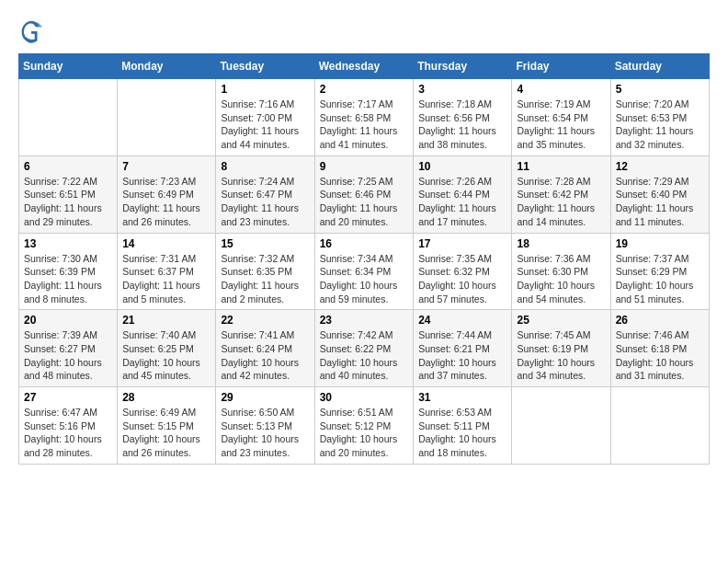 This screenshot has height=563, width=728. What do you see at coordinates (364, 271) in the screenshot?
I see `calendar-cell: 16Sunrise: 7:34 AM Sunset: 6:34 PM Dayli…` at bounding box center [364, 271].